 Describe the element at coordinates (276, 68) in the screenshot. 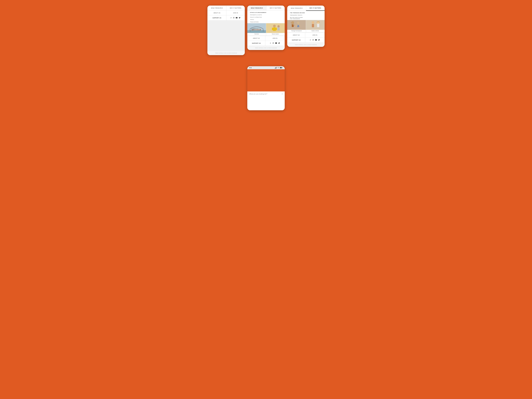

I see `signal-icon` at that location.